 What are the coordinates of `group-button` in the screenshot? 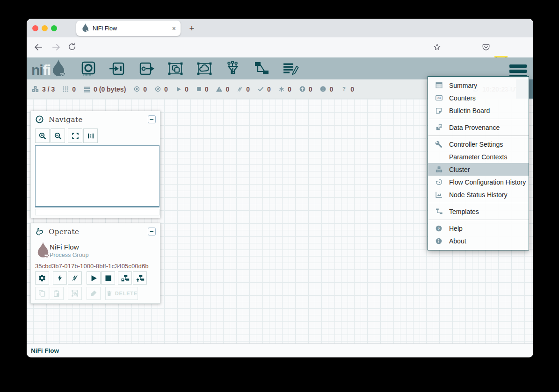 It's located at (75, 293).